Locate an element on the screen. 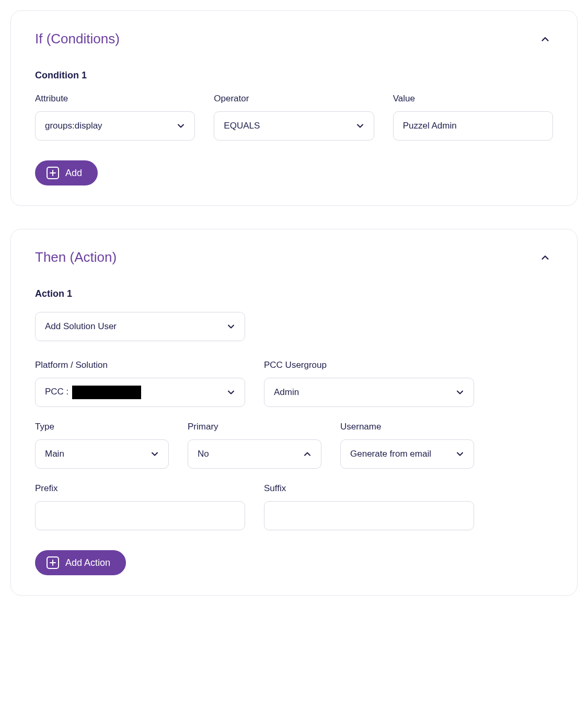 This screenshot has height=709, width=588. attribute-label: Attribute is located at coordinates (115, 99).